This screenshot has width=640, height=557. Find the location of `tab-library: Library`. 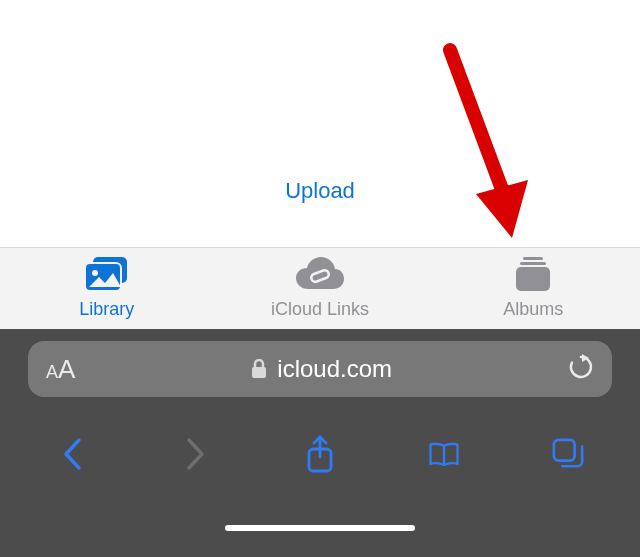

tab-library: Library is located at coordinates (106, 288).